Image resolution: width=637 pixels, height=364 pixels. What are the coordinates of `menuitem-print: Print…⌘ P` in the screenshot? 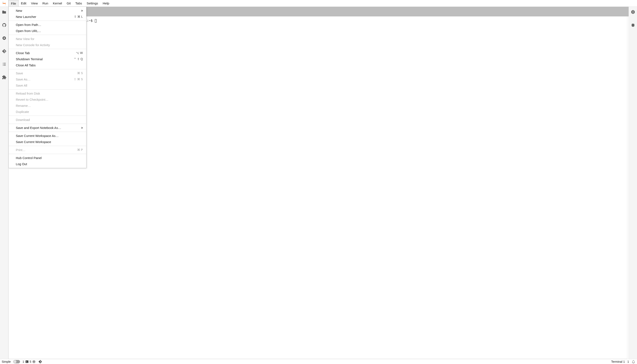 It's located at (48, 150).